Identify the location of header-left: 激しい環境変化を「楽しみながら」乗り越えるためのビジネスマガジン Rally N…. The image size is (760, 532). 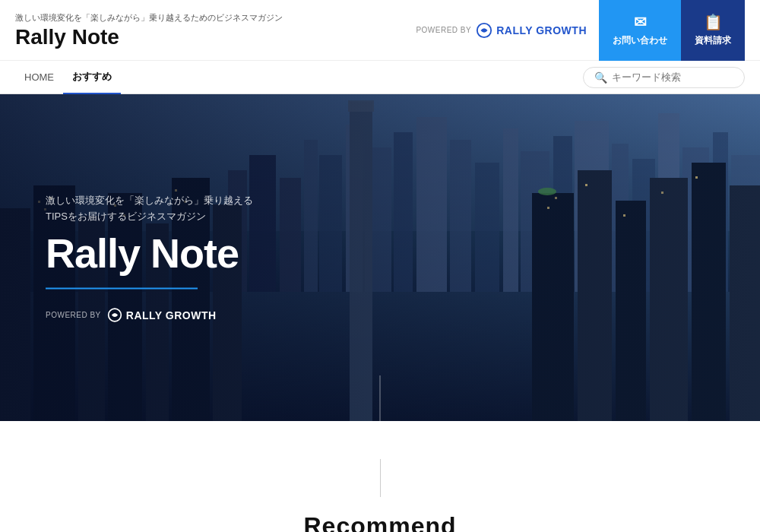
(216, 30).